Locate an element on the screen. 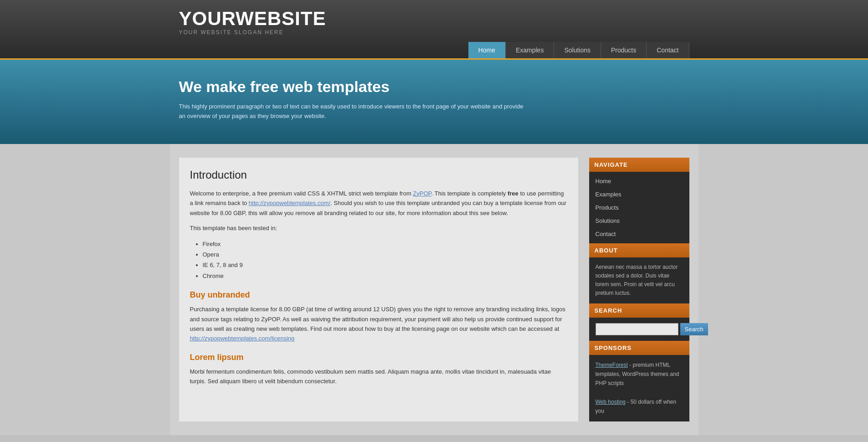 This screenshot has height=442, width=868. sidebar-about-text: Aenean nec massa a tortor auctor sodales… is located at coordinates (639, 281).